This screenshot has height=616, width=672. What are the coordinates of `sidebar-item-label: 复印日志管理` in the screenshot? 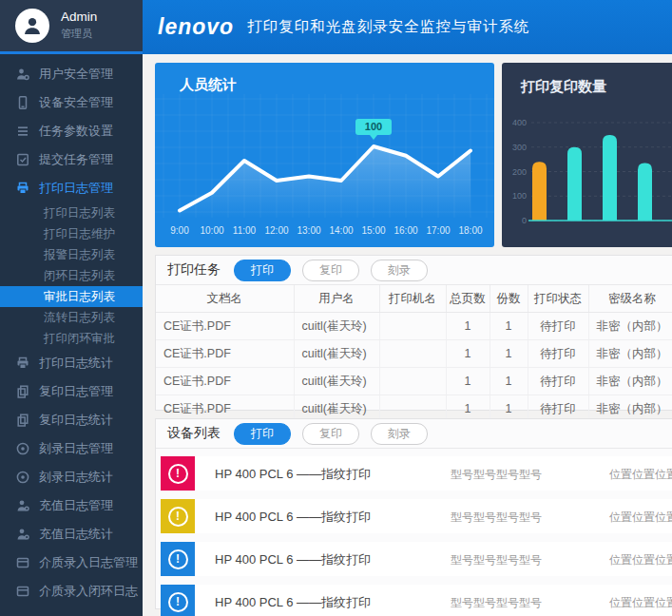 It's located at (76, 392).